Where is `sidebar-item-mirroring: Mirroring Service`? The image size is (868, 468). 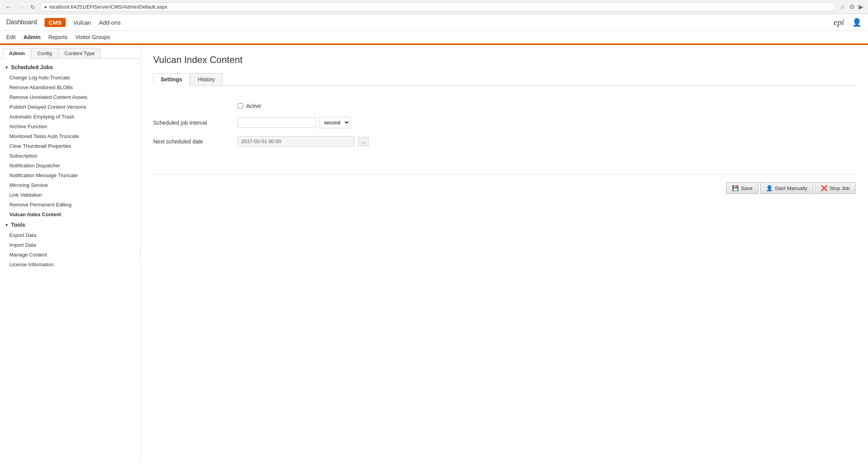 sidebar-item-mirroring: Mirroring Service is located at coordinates (70, 185).